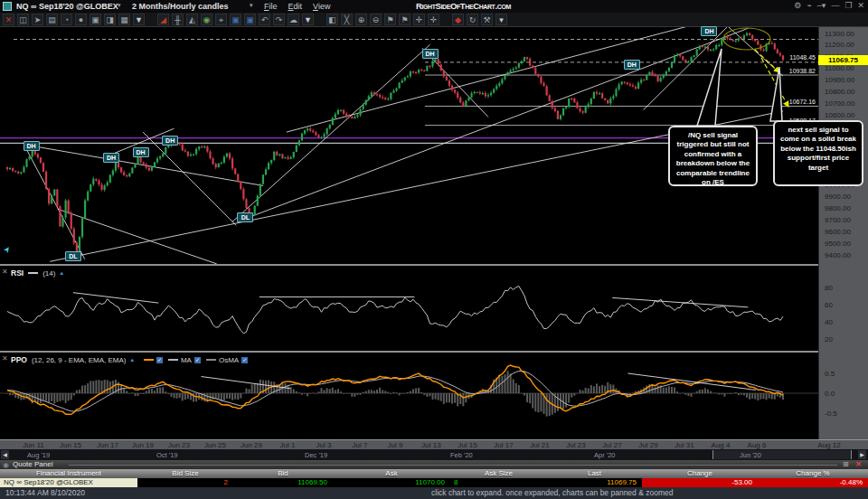 The width and height of the screenshot is (868, 499). Describe the element at coordinates (108, 445) in the screenshot. I see `date-tick-label: Jun 17` at that location.